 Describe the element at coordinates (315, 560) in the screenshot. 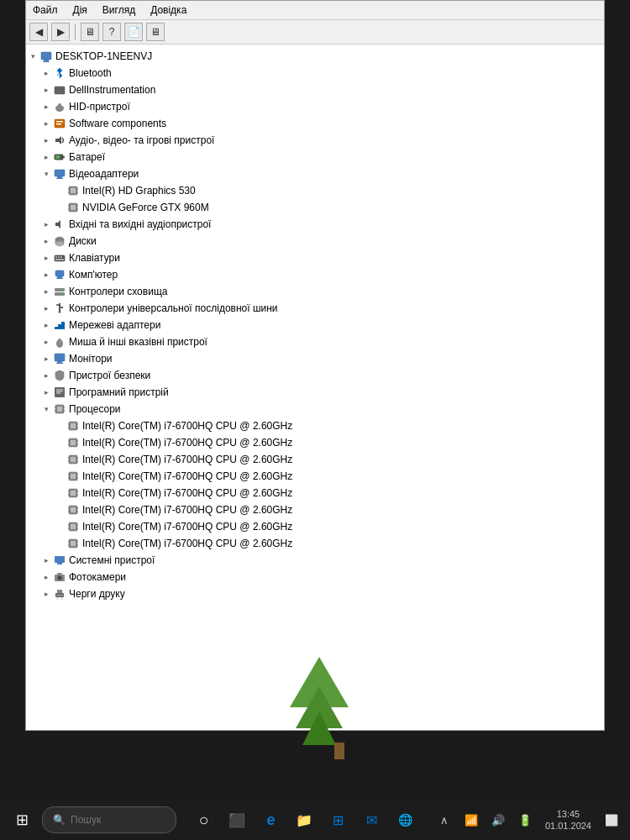

I see `tree-item-system: ▸ Системні пристрої` at that location.